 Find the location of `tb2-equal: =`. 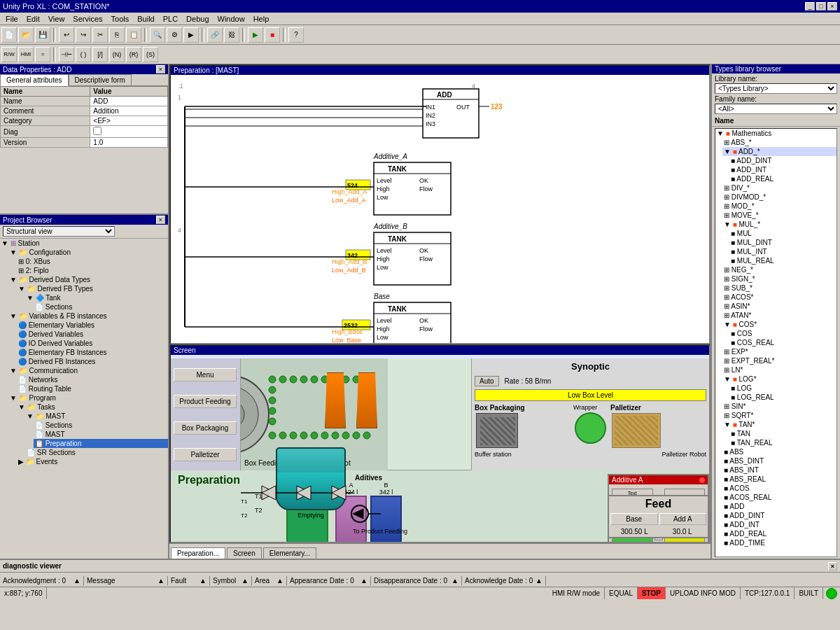

tb2-equal: = is located at coordinates (43, 55).